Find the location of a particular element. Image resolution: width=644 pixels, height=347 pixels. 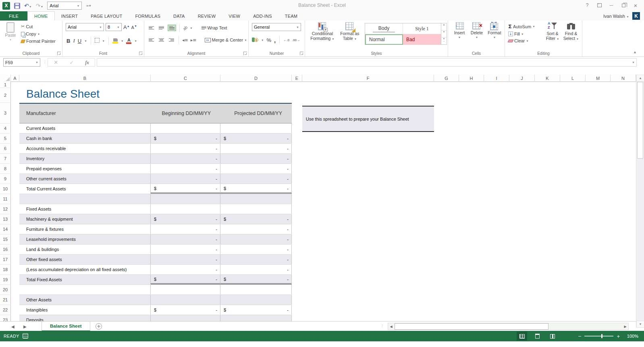

sheet-nav-right-icon: ▶ is located at coordinates (25, 326).